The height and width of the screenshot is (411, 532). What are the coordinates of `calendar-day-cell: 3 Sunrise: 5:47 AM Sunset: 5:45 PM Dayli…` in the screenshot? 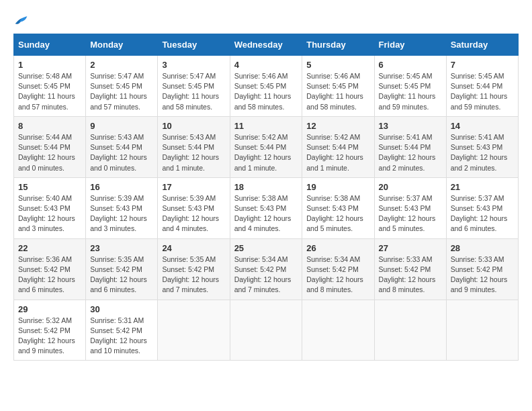 It's located at (193, 86).